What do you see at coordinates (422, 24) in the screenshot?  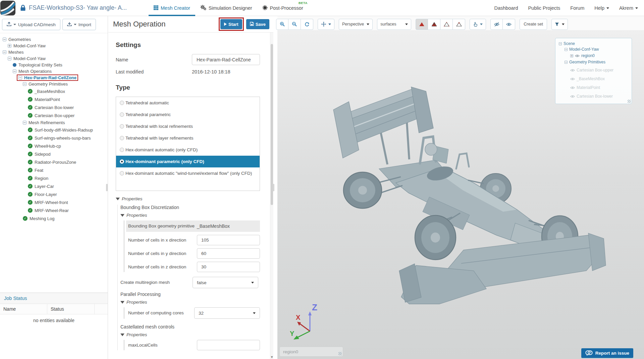 I see `surface-mode-button` at bounding box center [422, 24].